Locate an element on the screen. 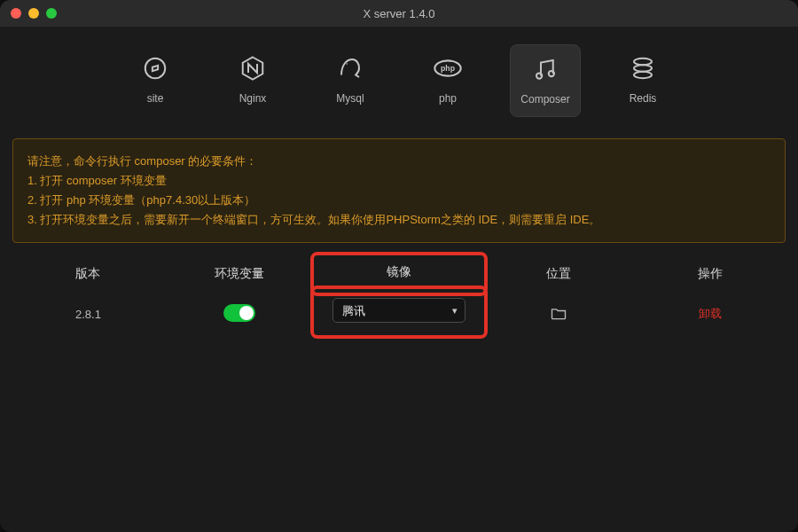  window-title: X server 1.4.0 is located at coordinates (399, 14).